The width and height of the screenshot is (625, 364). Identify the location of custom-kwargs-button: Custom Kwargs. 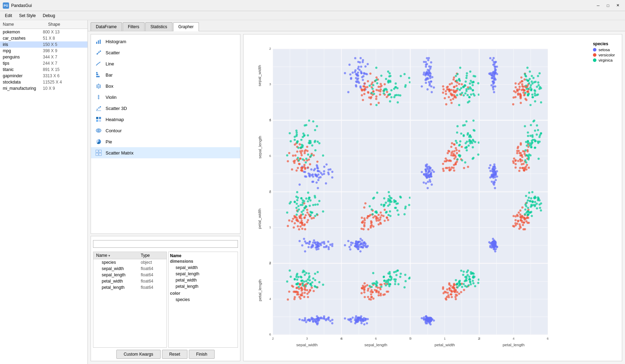
(139, 354).